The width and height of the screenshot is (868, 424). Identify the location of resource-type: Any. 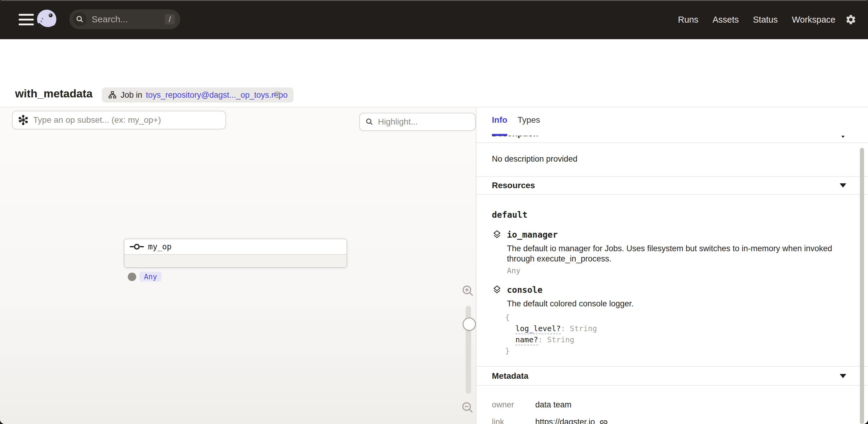
(680, 271).